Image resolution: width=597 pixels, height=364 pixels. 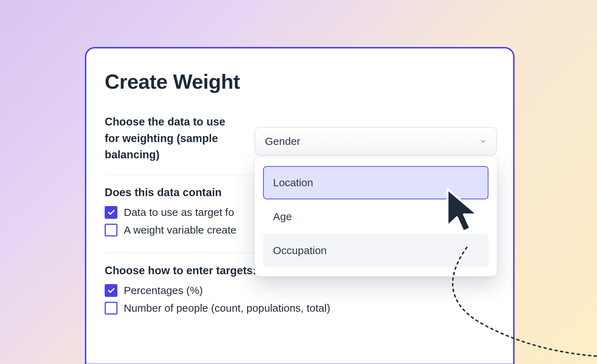 I want to click on checkbox-count, so click(x=111, y=308).